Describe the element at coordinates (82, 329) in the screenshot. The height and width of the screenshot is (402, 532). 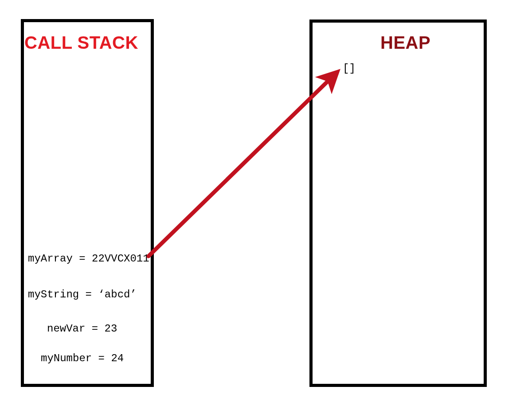
I see `stack-entry-newvar: newVar = 23` at that location.